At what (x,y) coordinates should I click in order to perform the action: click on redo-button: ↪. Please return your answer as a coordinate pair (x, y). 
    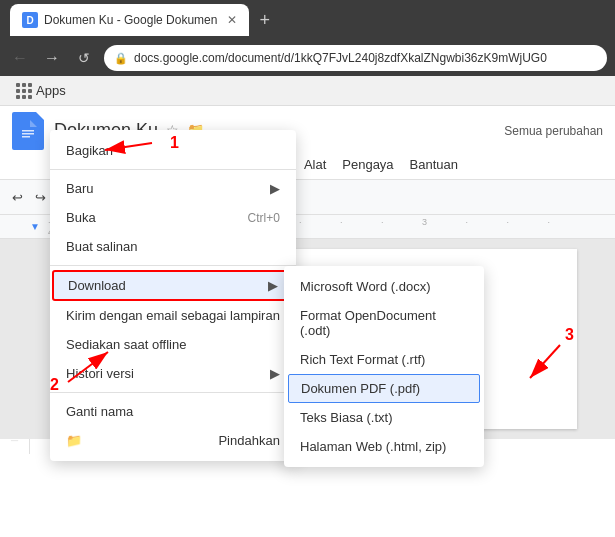
    Looking at the image, I should click on (40, 198).